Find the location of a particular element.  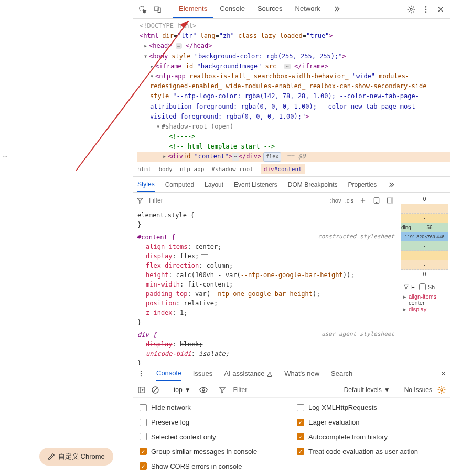

clear-console-icon is located at coordinates (155, 390).